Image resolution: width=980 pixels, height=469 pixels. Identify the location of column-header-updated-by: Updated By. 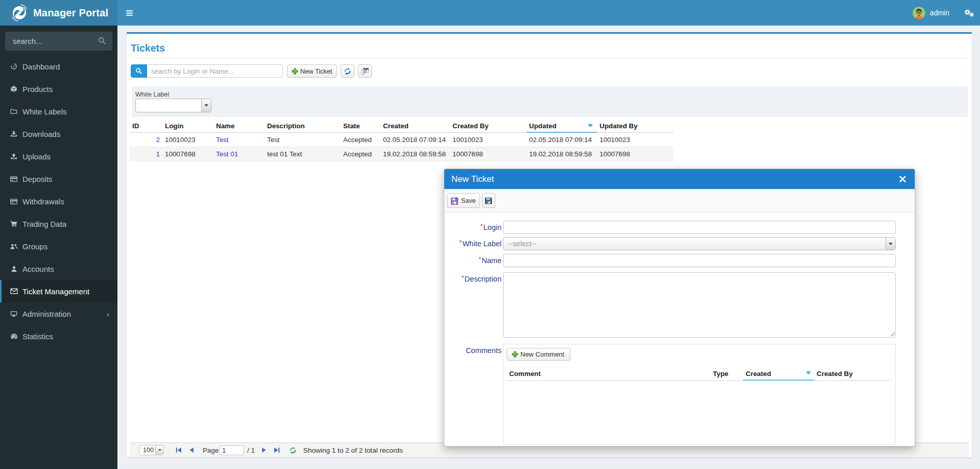
(635, 126).